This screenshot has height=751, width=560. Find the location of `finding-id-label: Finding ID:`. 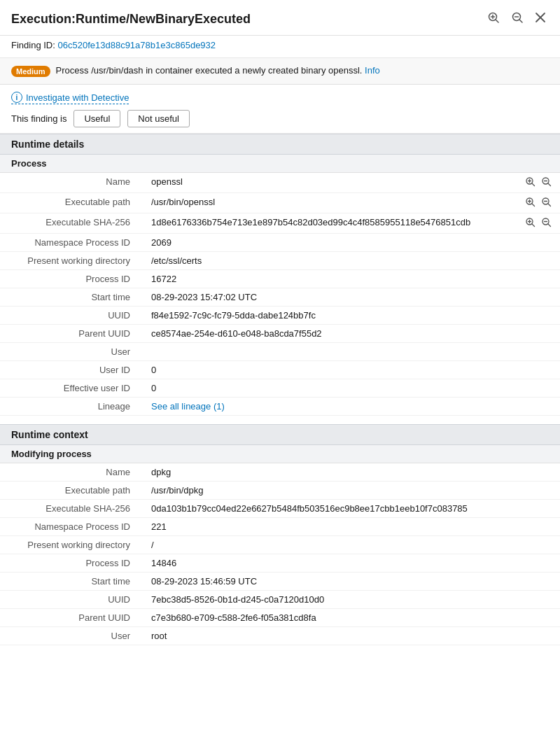

finding-id-label: Finding ID: is located at coordinates (34, 45).